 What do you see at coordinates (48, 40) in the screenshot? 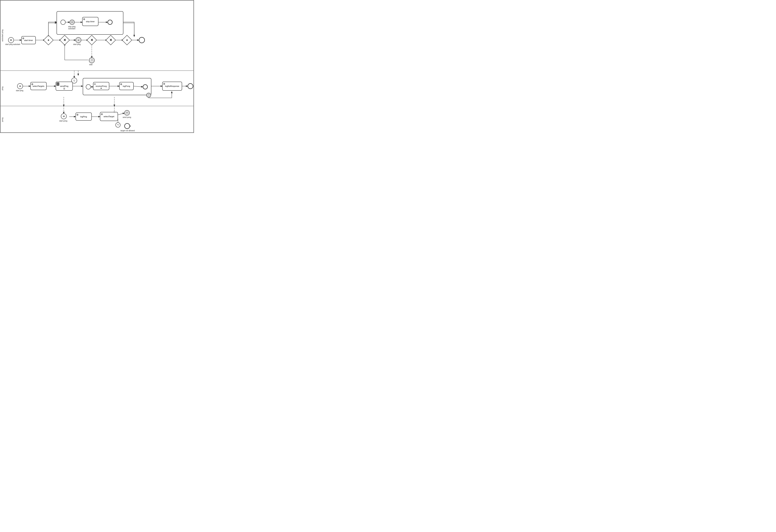
I see `plus-symbol-1: +` at bounding box center [48, 40].